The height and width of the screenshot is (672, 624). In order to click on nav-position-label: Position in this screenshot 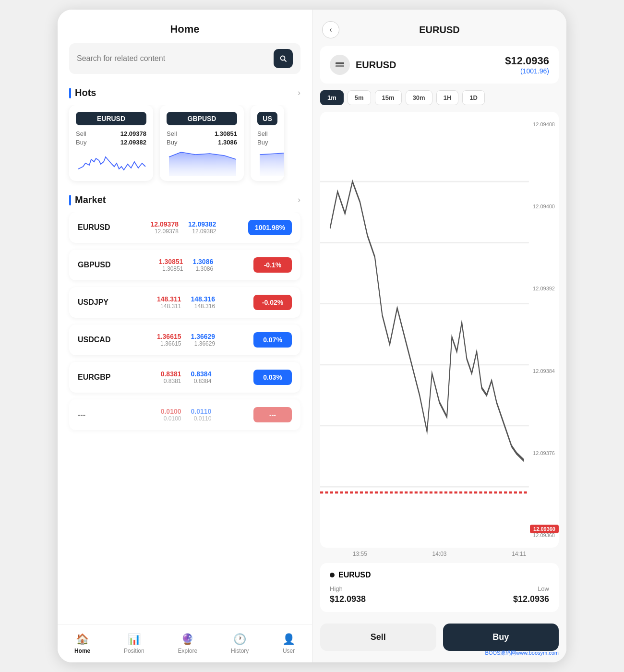, I will do `click(134, 651)`.